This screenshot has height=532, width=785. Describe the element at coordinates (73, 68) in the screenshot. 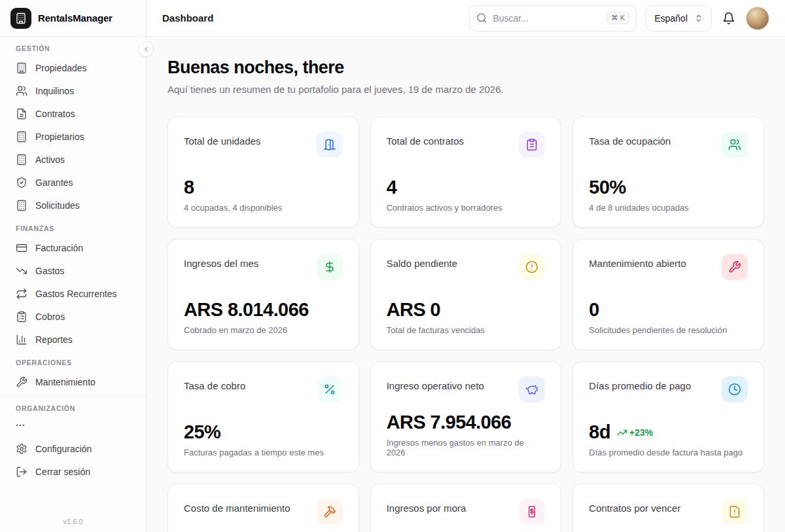

I see `sidebar-item-propiedades: Propiedades` at that location.